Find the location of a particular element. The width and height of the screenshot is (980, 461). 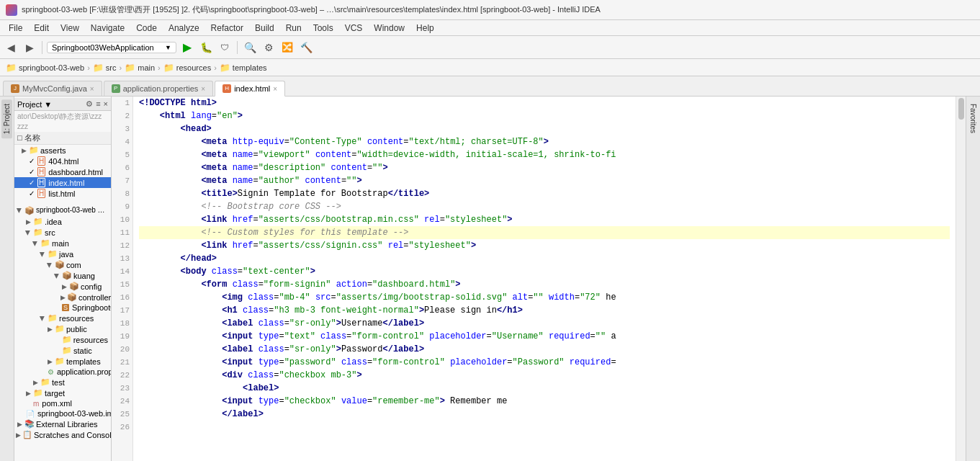

tree-external-libs: ▶ 📚 External Libraries is located at coordinates (63, 424).